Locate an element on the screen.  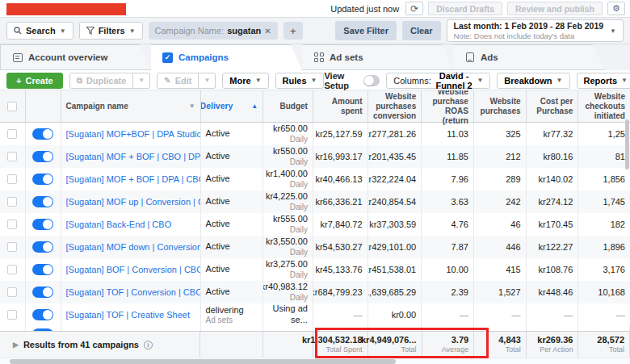
save-filter-button: Save Filter is located at coordinates (366, 31).